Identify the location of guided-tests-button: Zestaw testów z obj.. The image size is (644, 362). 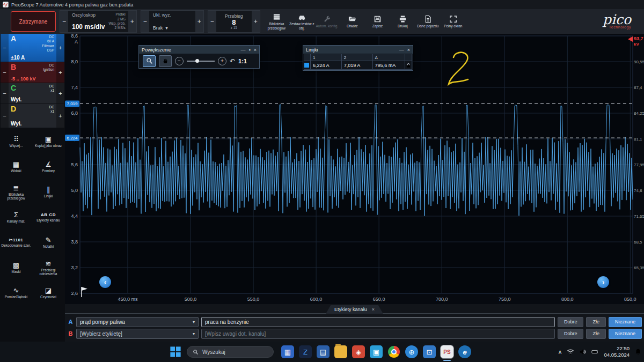
(302, 21).